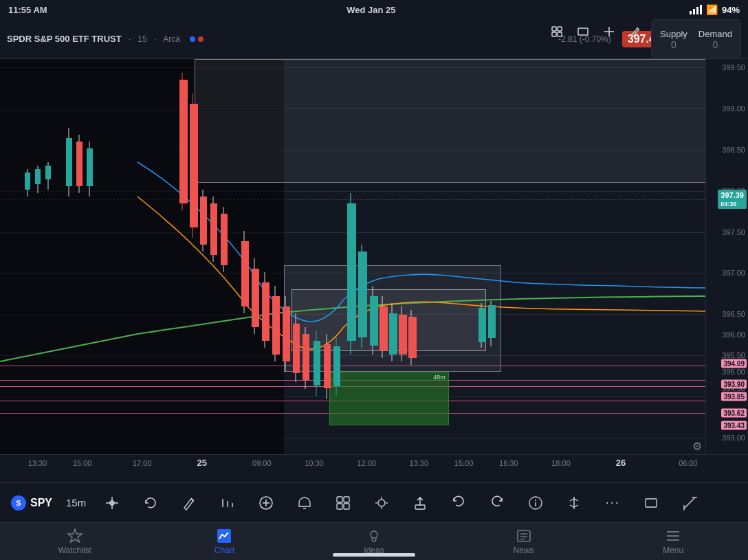 The width and height of the screenshot is (748, 560). I want to click on menu-icon, so click(673, 536).